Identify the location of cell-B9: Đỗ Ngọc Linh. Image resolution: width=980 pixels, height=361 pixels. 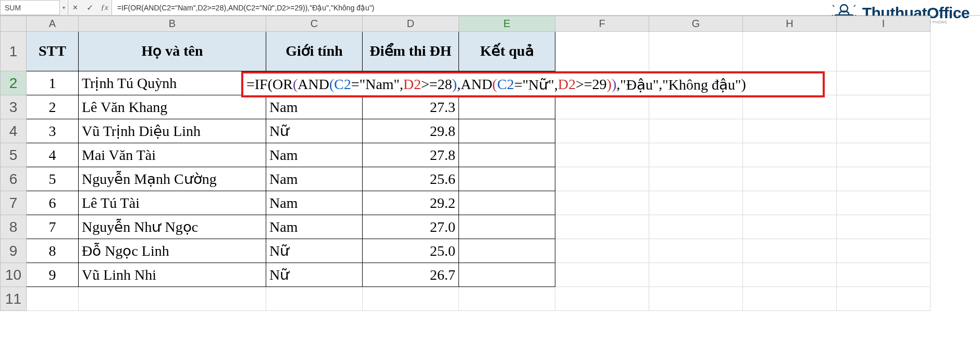
(172, 251).